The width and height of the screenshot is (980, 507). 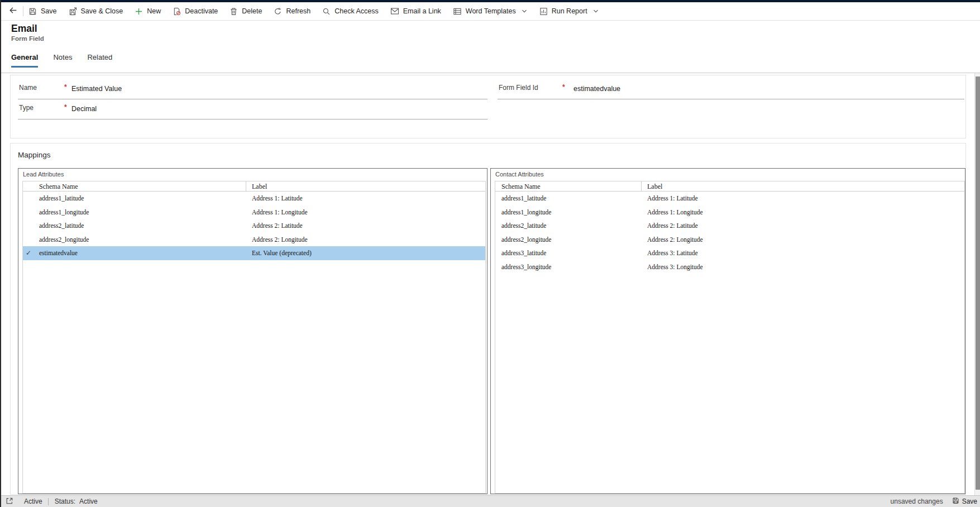 What do you see at coordinates (298, 11) in the screenshot?
I see `toolbar-button-label: Refresh` at bounding box center [298, 11].